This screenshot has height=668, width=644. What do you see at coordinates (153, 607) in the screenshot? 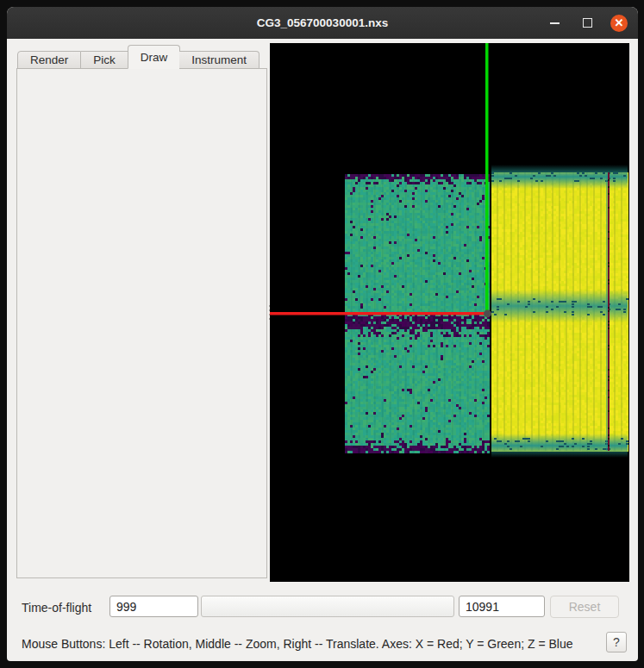
I see `tof-min-input` at bounding box center [153, 607].